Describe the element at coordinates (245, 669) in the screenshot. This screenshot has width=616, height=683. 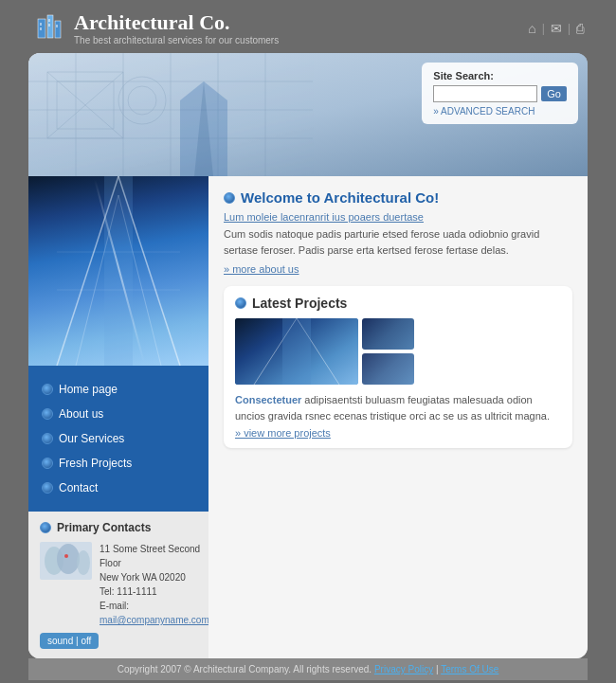
I see `footer-copyright: Copyright 2007 © Architectural Company. …` at that location.